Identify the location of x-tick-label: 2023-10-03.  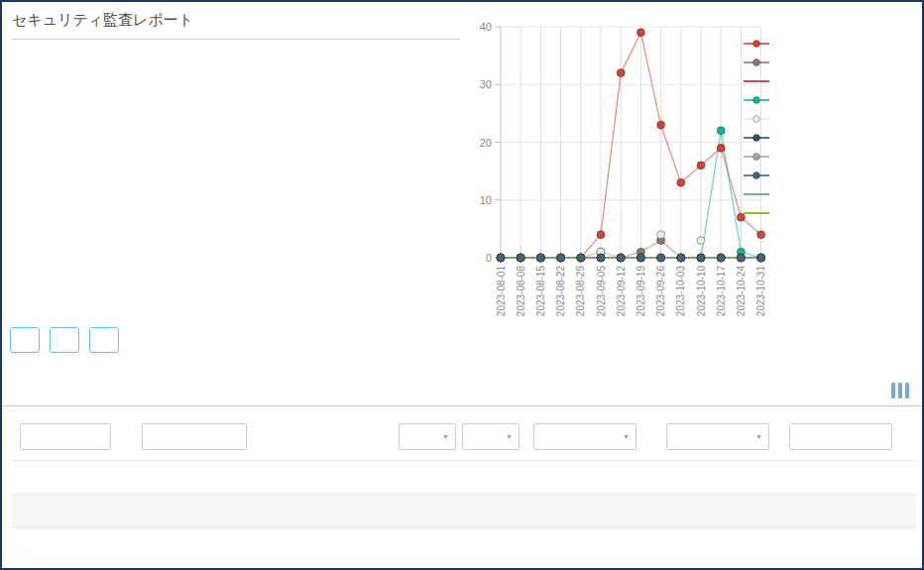
(680, 291).